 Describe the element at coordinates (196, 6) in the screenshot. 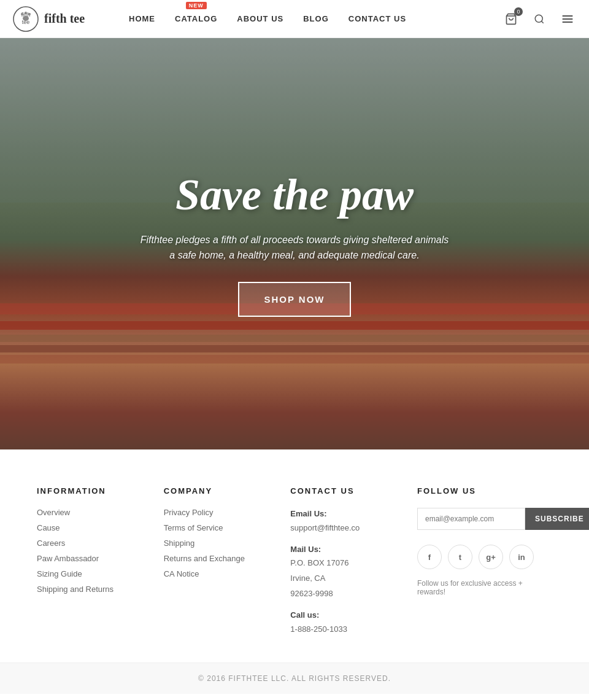

I see `new-badge: New` at that location.